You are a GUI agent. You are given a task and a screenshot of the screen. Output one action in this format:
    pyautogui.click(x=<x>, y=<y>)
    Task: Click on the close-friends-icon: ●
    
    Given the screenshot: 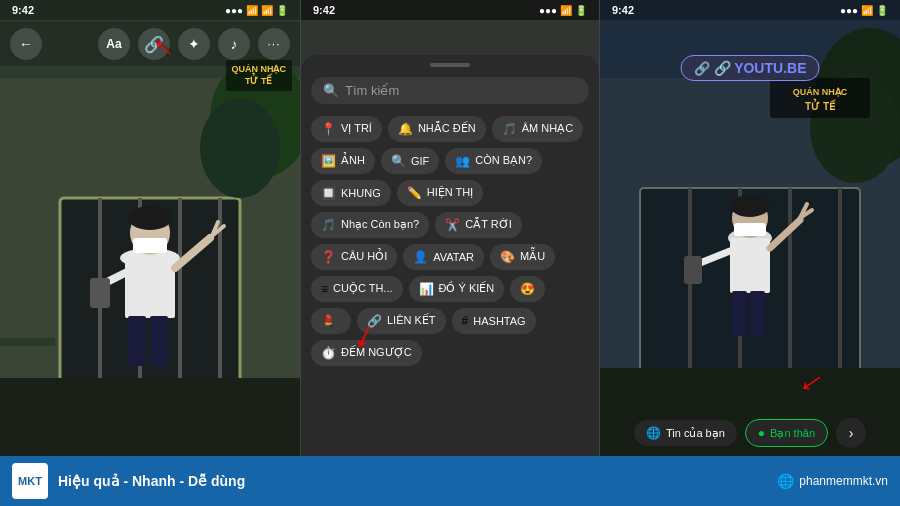 What is the action you would take?
    pyautogui.click(x=762, y=433)
    